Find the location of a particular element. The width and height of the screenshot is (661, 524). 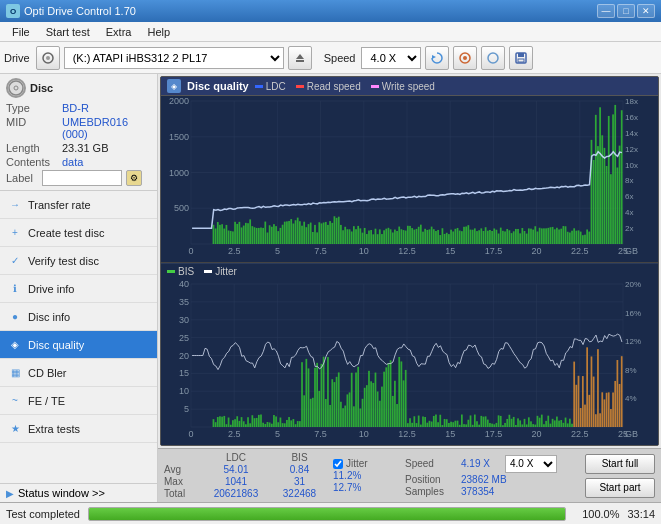

drive-select: (K:) ATAPI iHBS312 2 PL17 is located at coordinates (174, 58).